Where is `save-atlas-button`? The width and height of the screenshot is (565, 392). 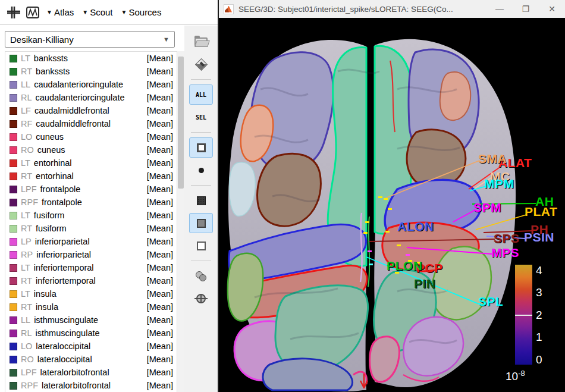 save-atlas-button is located at coordinates (201, 64).